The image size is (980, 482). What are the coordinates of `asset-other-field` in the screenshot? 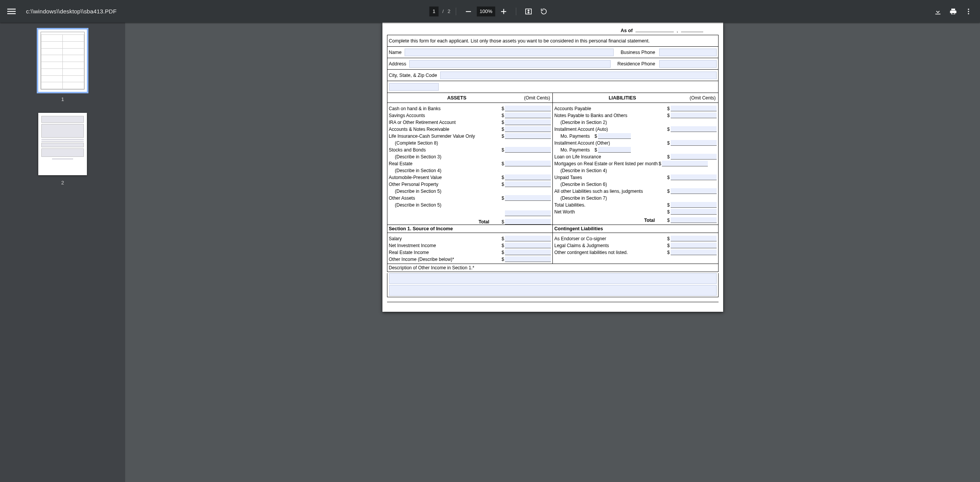 It's located at (528, 198).